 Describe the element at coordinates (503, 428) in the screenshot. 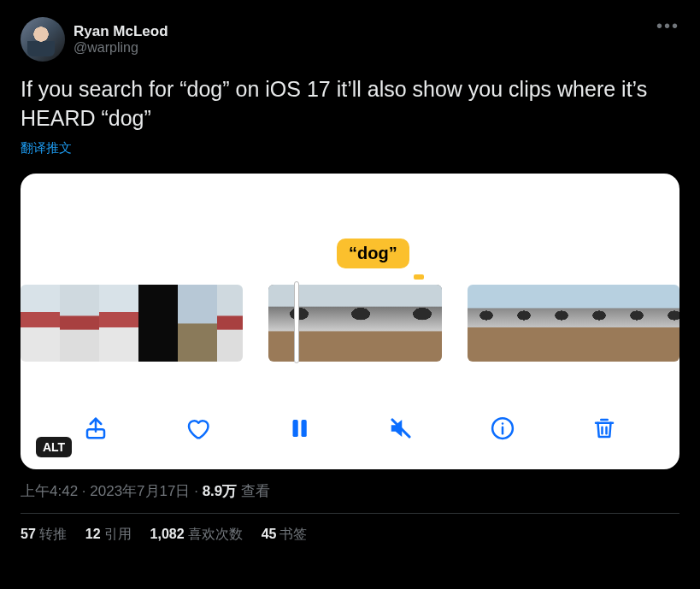

I see `info-icon` at that location.